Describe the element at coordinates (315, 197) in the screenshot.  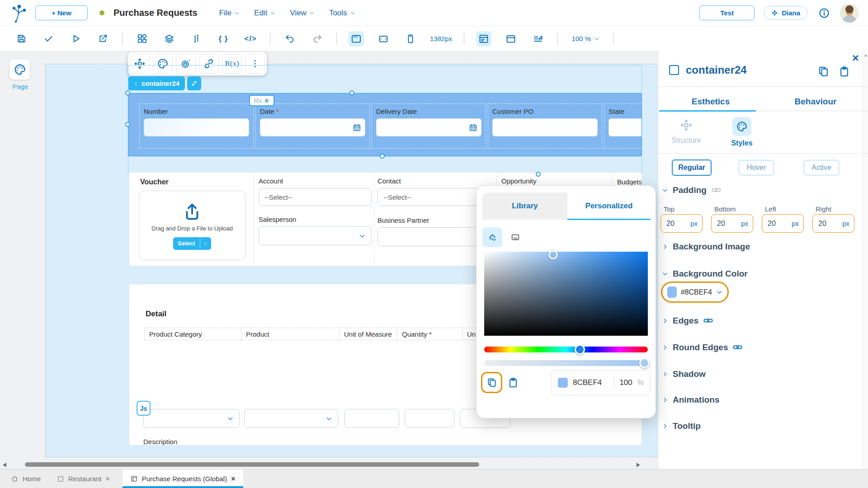
I see `account-select: --Select--` at that location.